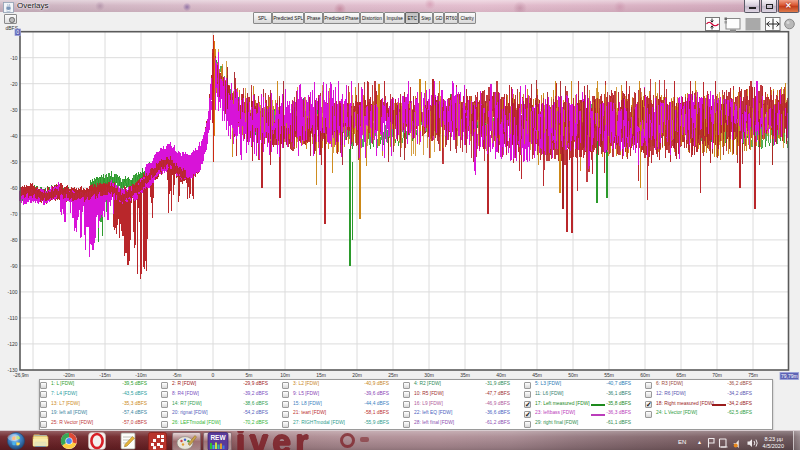  What do you see at coordinates (68, 375) in the screenshot?
I see `svg-text: -20m` at bounding box center [68, 375].